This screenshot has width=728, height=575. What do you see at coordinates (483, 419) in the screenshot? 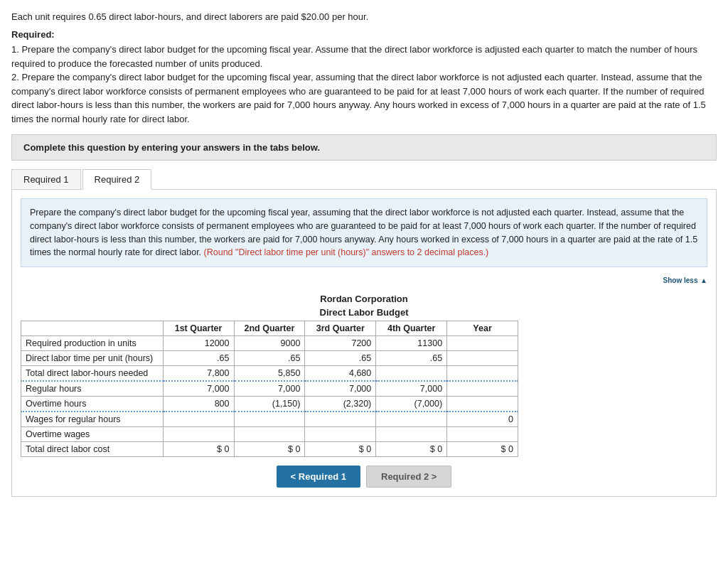
I see `row-cell: 0` at bounding box center [483, 419].